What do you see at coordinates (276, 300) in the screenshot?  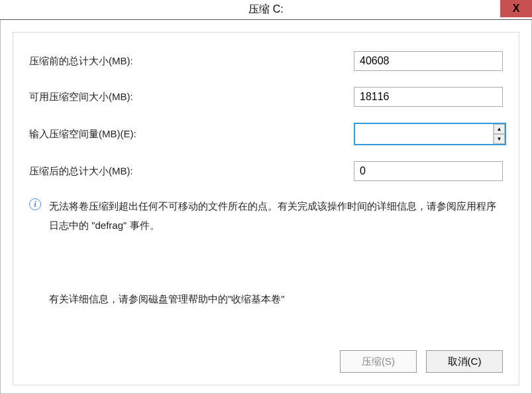 I see `detail-text: 有关详细信息，请参阅磁盘管理帮助中的"收缩基本卷"` at bounding box center [276, 300].